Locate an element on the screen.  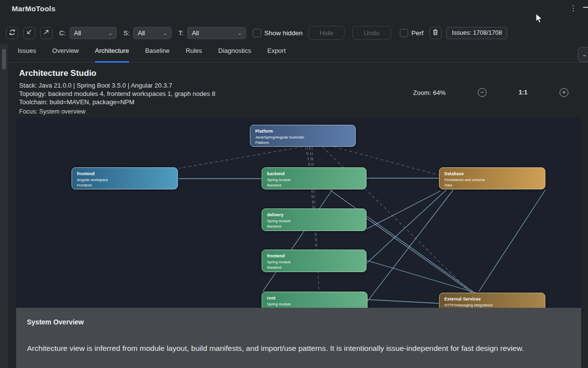
filter-group-t: T: All ⌄ is located at coordinates (212, 33).